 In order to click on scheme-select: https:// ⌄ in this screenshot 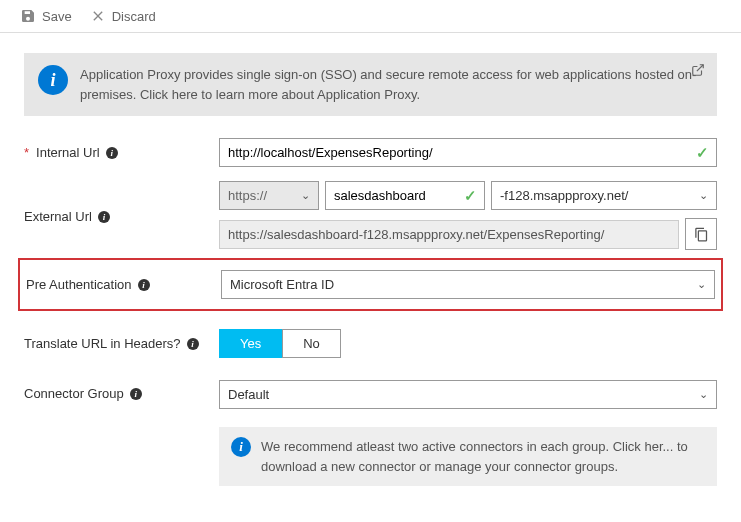, I will do `click(269, 196)`.